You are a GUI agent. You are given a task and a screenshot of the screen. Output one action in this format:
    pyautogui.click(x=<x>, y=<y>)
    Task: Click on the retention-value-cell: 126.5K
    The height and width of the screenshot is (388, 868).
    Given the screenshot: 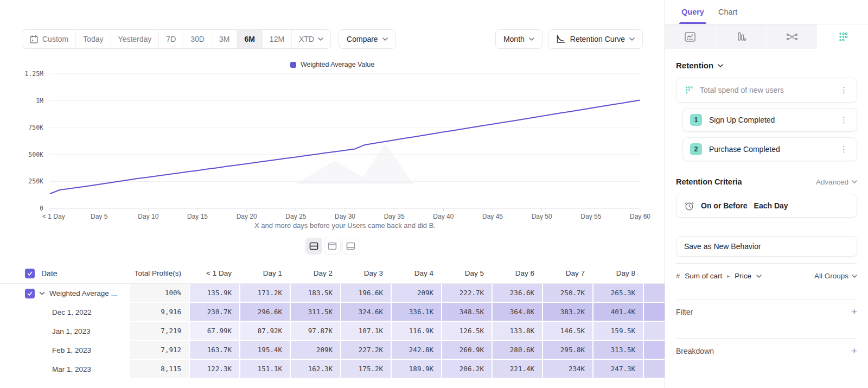 What is the action you would take?
    pyautogui.click(x=468, y=331)
    